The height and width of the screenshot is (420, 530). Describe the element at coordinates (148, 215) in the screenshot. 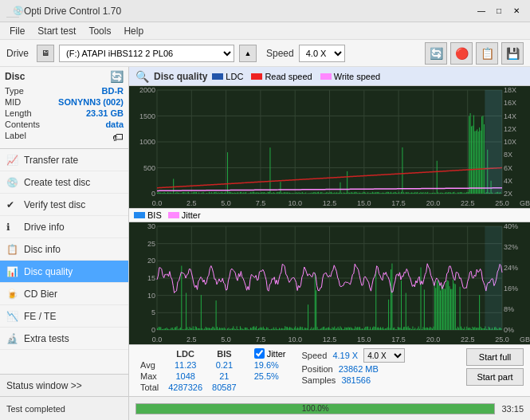

I see `legend-bis: BIS` at that location.